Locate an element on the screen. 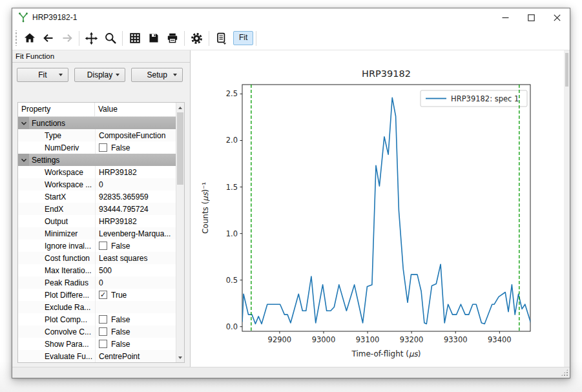 Image resolution: width=582 pixels, height=392 pixels. scrollbar-thumb is located at coordinates (180, 149).